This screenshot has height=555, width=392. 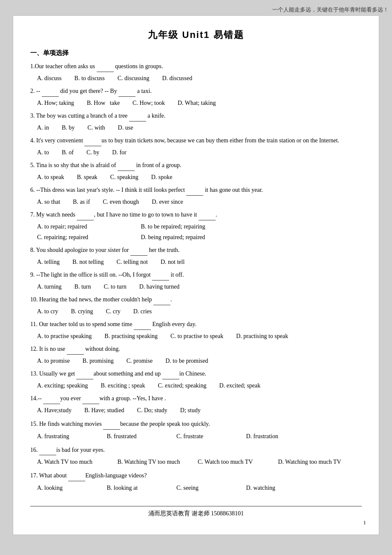 I want to click on q1-text: 1.Our teacher often asks us questions in…, so click(x=196, y=66).